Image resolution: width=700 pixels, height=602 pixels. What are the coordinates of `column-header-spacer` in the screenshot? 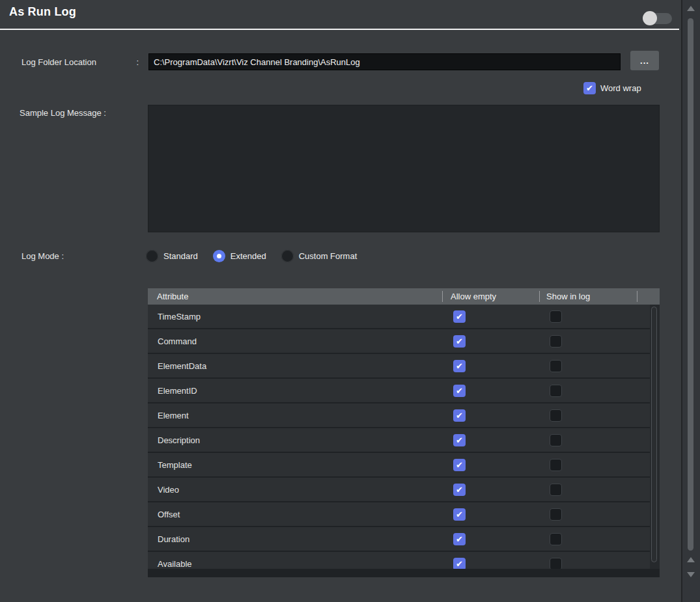 It's located at (649, 297).